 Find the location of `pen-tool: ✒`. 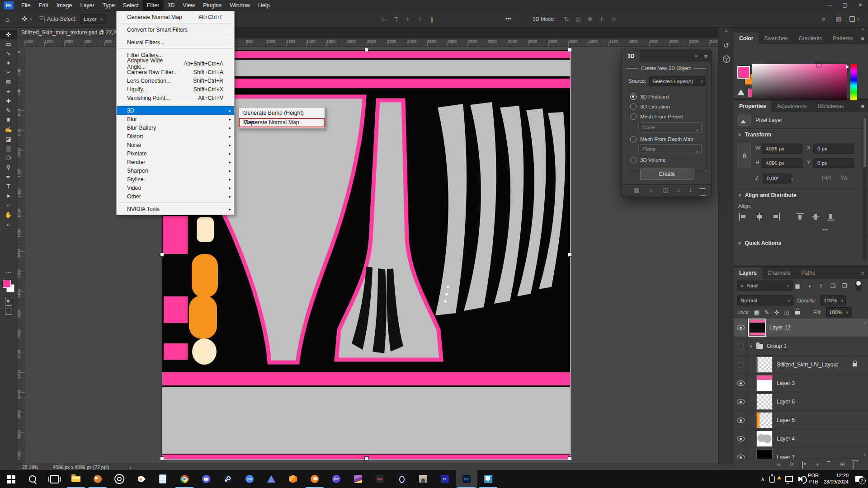

pen-tool: ✒ is located at coordinates (8, 177).